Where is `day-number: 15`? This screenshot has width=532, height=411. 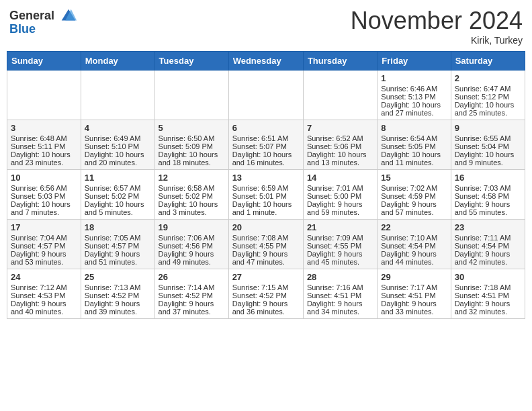
day-number: 15 is located at coordinates (414, 177).